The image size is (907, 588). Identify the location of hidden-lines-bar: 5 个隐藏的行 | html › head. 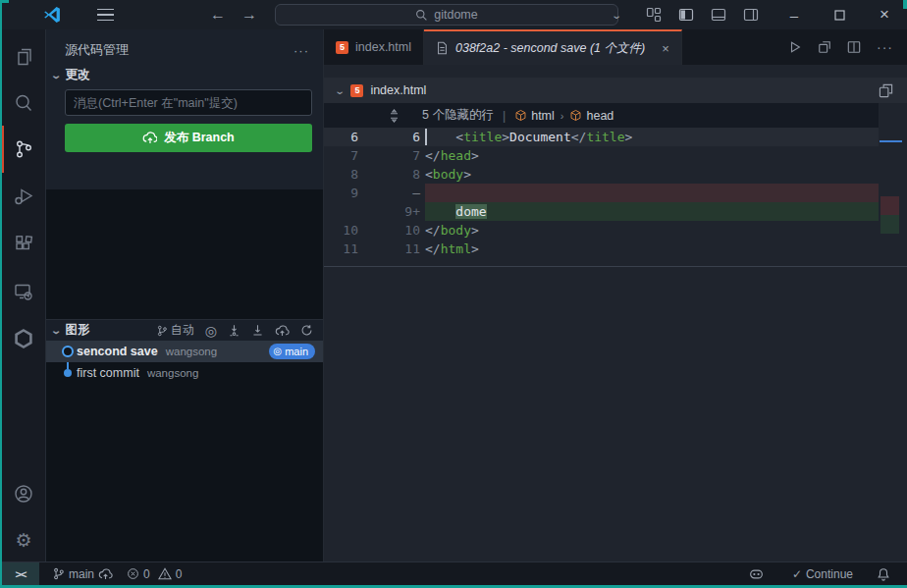
(601, 116).